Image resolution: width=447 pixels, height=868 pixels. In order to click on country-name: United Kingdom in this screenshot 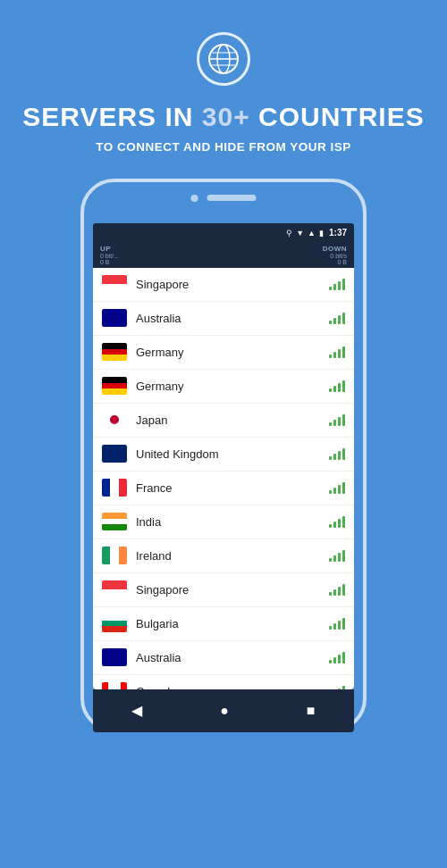, I will do `click(232, 454)`.